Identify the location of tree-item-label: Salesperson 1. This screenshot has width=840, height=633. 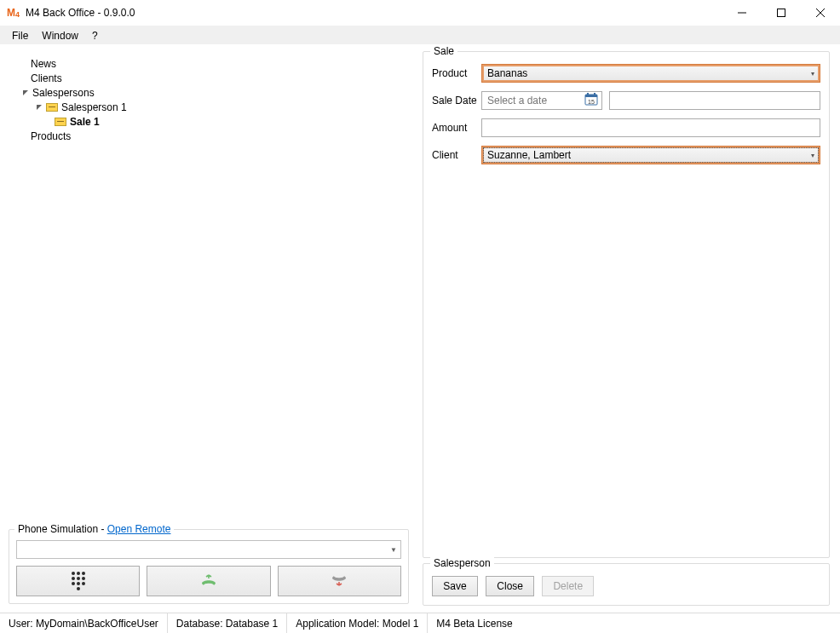
(94, 107).